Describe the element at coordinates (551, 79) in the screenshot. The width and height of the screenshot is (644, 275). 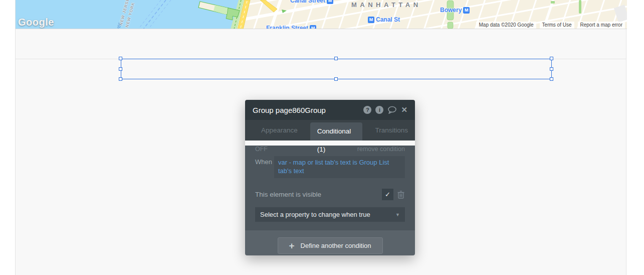
I see `selection-handle-bottom-right` at that location.